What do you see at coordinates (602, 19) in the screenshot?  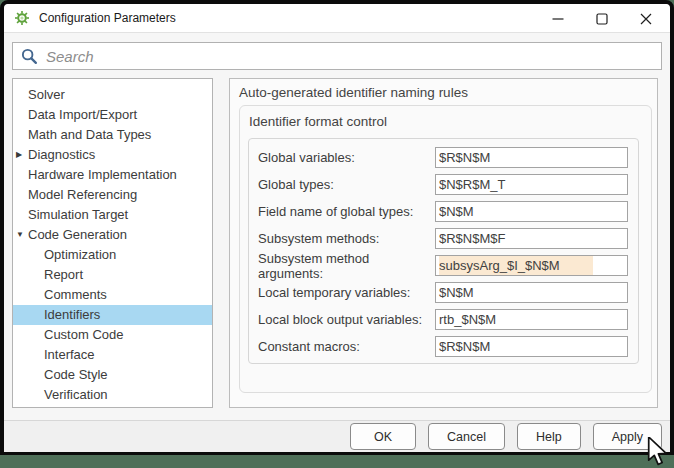 I see `maximize-icon` at bounding box center [602, 19].